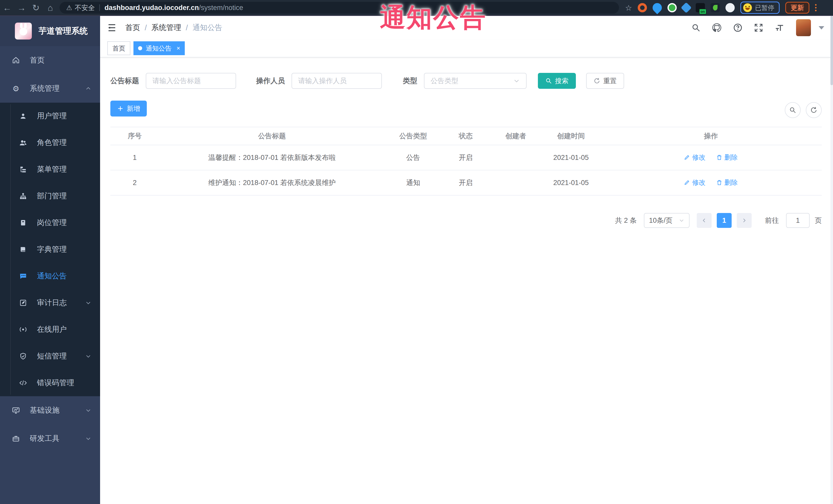  What do you see at coordinates (704, 220) in the screenshot?
I see `chevron-left-icon` at bounding box center [704, 220].